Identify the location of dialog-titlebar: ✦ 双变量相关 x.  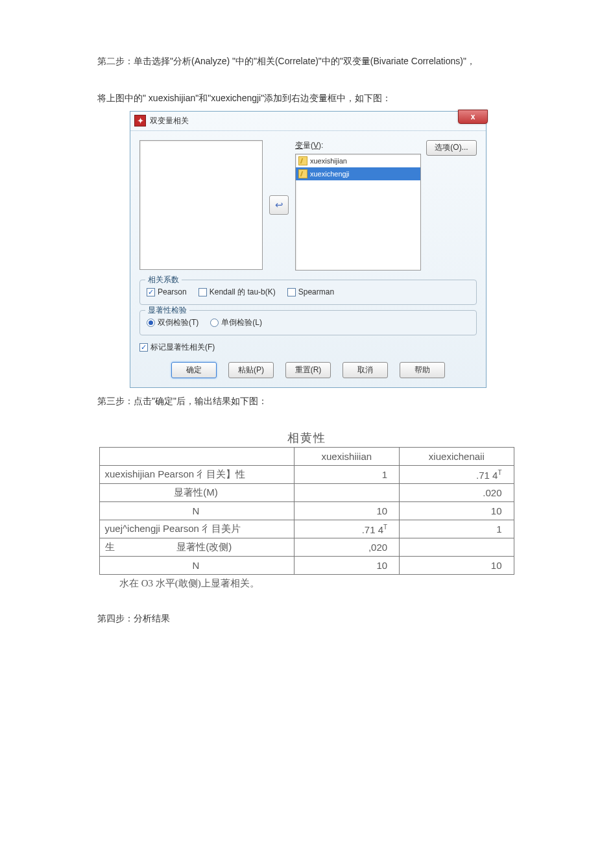
(308, 121).